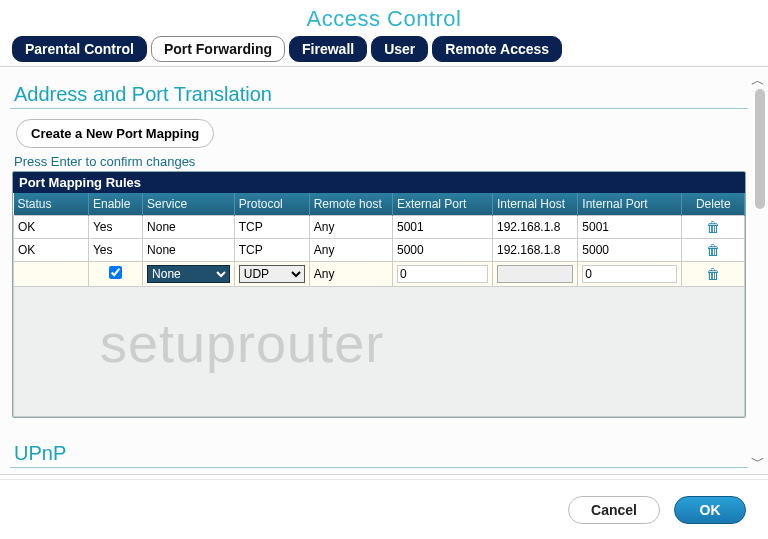 This screenshot has width=768, height=539. I want to click on cell-status, so click(52, 274).